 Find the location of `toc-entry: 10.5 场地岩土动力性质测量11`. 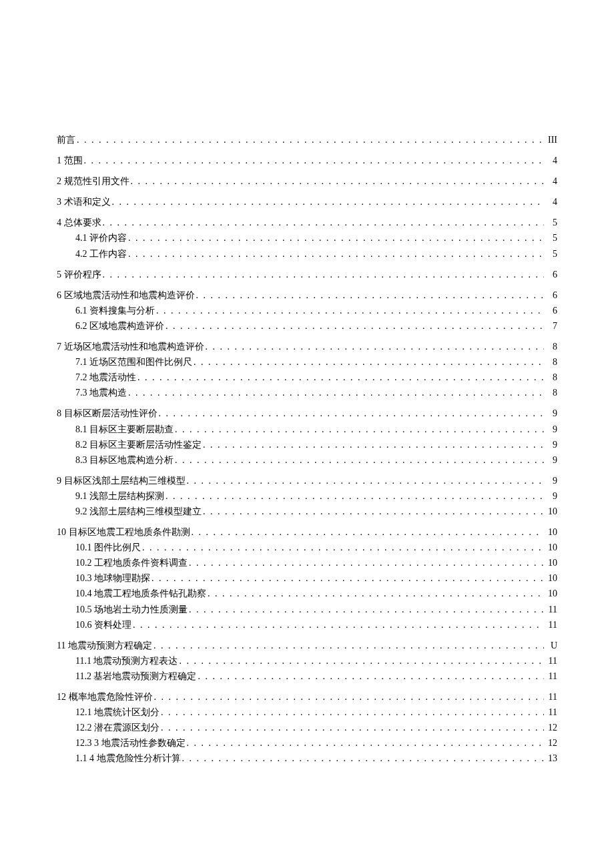

toc-entry: 10.5 场地岩土动力性质测量11 is located at coordinates (316, 610).